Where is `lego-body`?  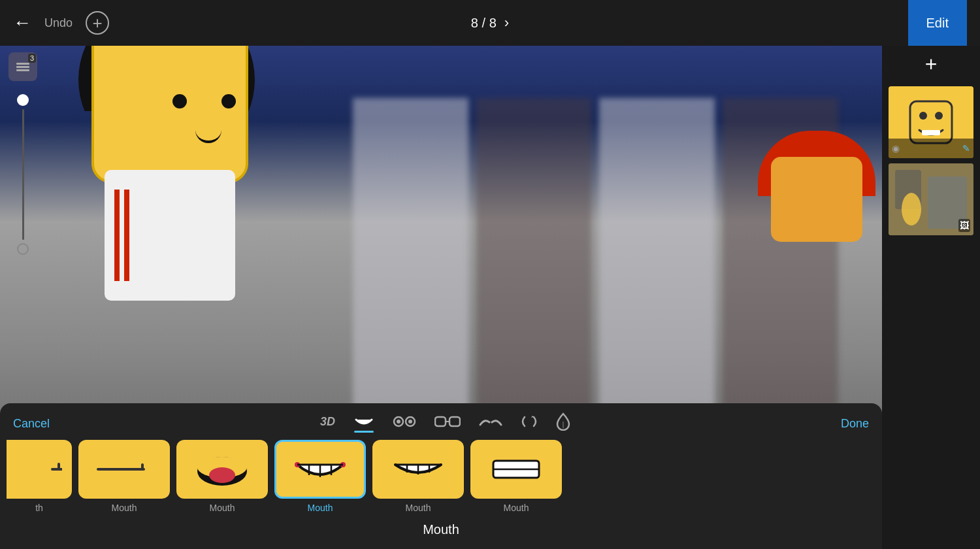
lego-body is located at coordinates (170, 235).